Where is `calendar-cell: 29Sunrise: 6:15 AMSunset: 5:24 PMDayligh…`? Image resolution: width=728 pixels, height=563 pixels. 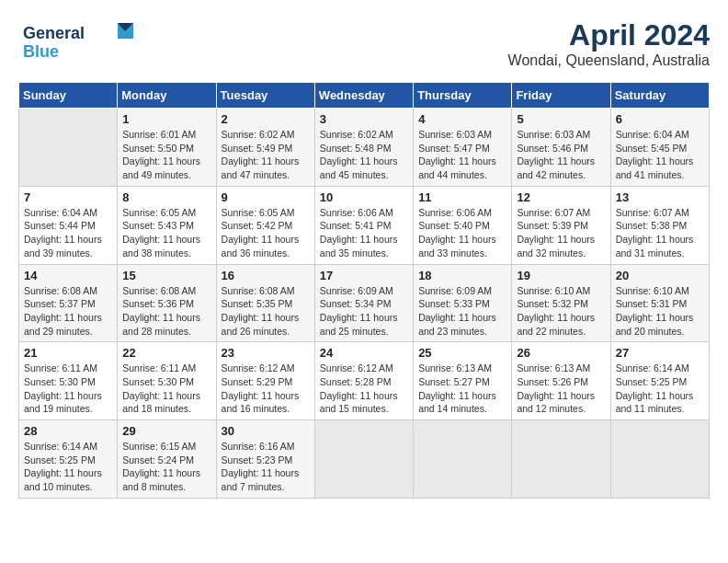 calendar-cell: 29Sunrise: 6:15 AMSunset: 5:24 PMDayligh… is located at coordinates (167, 460).